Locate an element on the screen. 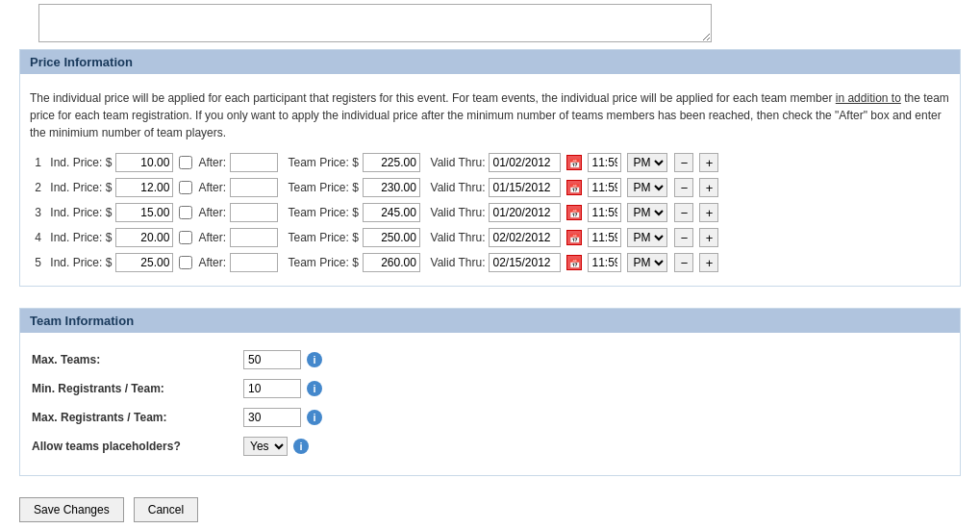  price-row-5: 5 Ind. Price: $ After: Team Price: $ Val… is located at coordinates (490, 263).